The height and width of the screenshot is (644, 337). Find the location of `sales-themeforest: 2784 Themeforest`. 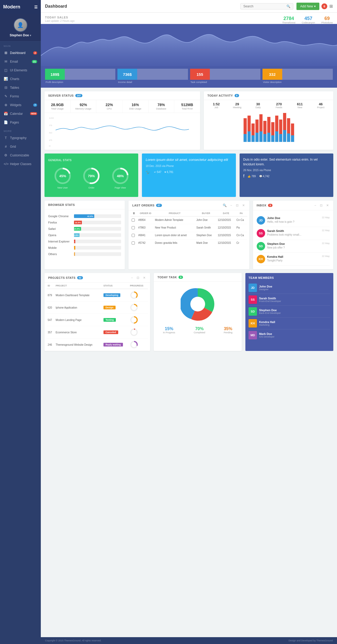

sales-themeforest: 2784 Themeforest is located at coordinates (289, 20).